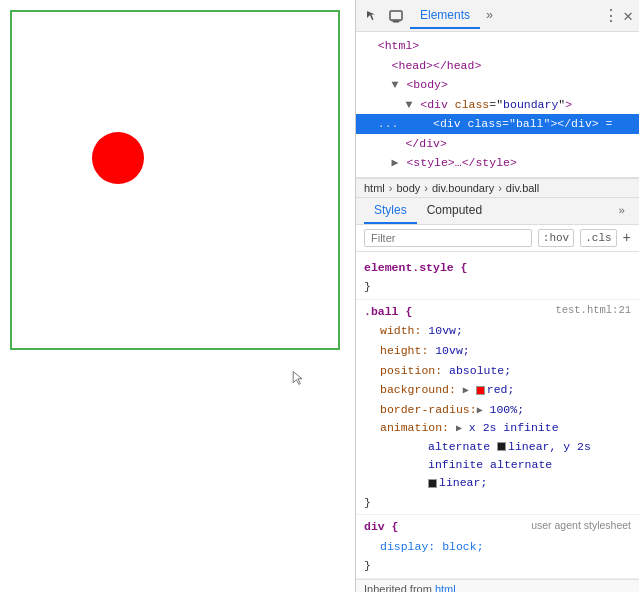 The height and width of the screenshot is (592, 639). I want to click on more-tabs-icon: », so click(490, 16).